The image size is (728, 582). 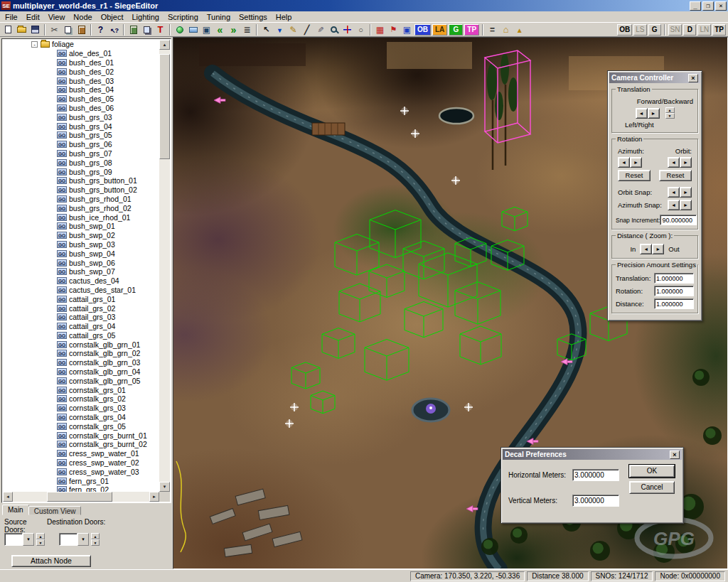 What do you see at coordinates (81, 445) in the screenshot?
I see `tree-item: GO cornstalk_grs_burnt_02` at bounding box center [81, 445].